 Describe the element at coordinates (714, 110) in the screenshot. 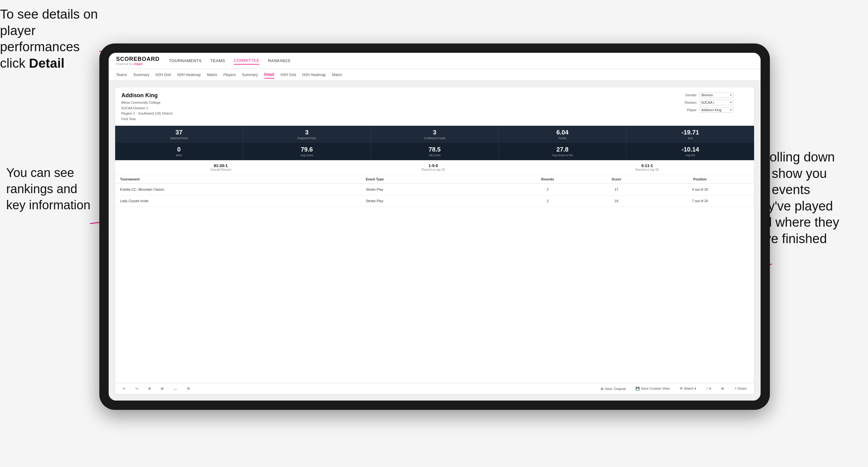

I see `player-filter-row: Player Addison King` at that location.